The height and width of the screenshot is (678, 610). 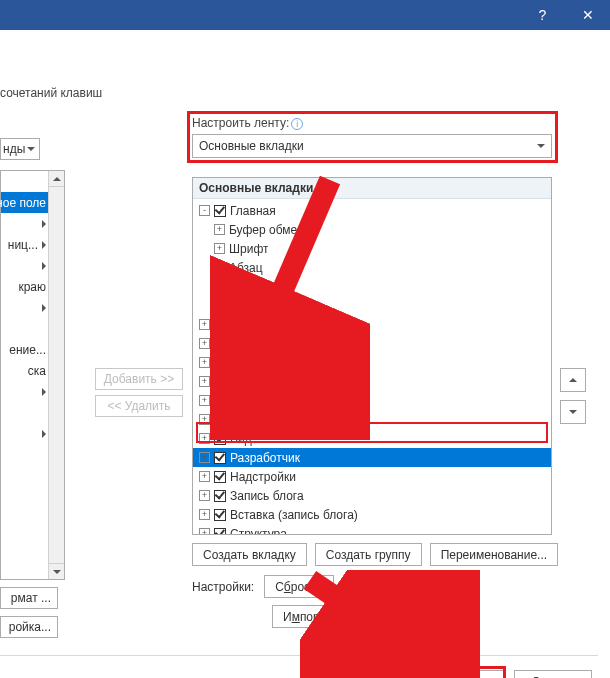 What do you see at coordinates (372, 248) in the screenshot?
I see `tree-node: +Шрифт` at bounding box center [372, 248].